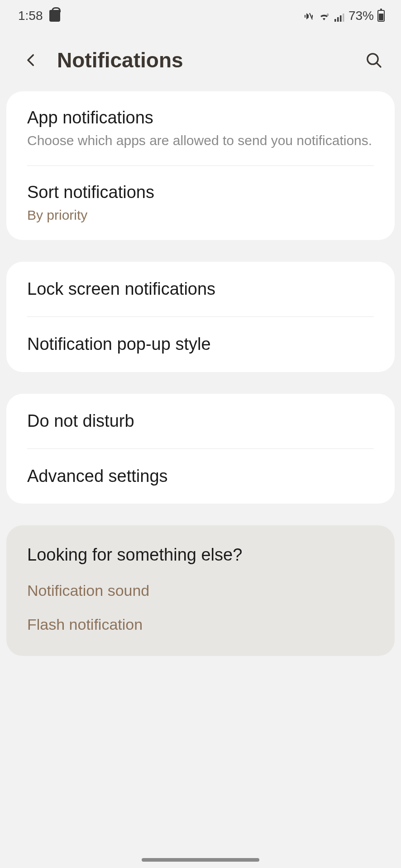 The width and height of the screenshot is (401, 868). Describe the element at coordinates (200, 632) in the screenshot. I see `related-link-flash-notification: Flash notification` at that location.